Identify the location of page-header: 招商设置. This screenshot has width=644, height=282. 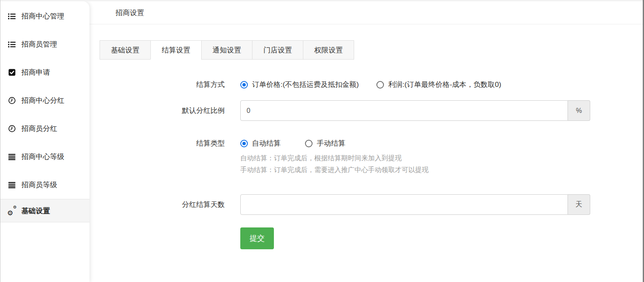
(366, 13).